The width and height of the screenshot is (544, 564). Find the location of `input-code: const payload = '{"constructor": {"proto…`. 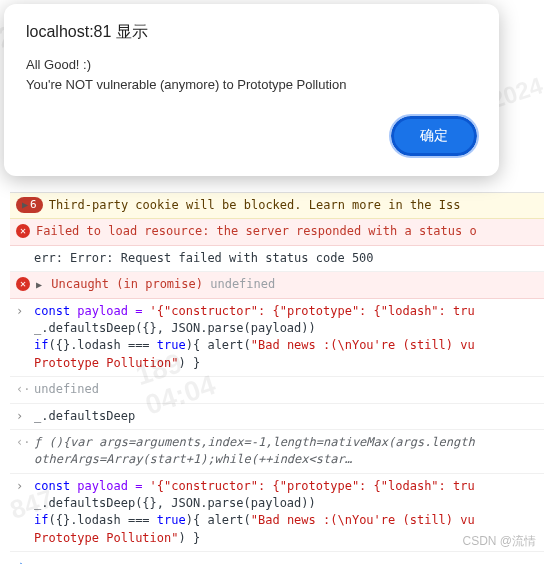

input-code: const payload = '{"constructor": {"proto… is located at coordinates (286, 338).